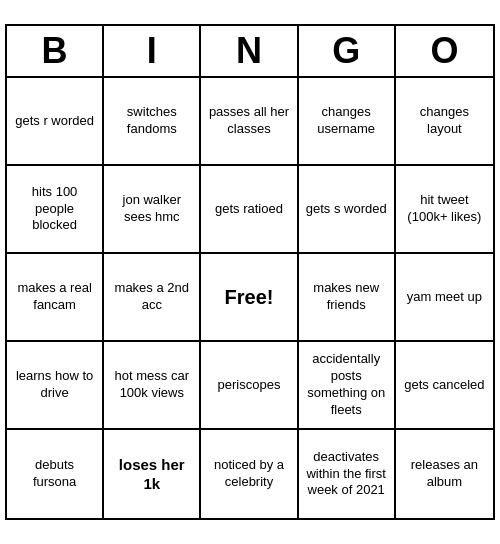  Describe the element at coordinates (152, 298) in the screenshot. I see `bingo-cell-11: makes a 2nd acc` at that location.